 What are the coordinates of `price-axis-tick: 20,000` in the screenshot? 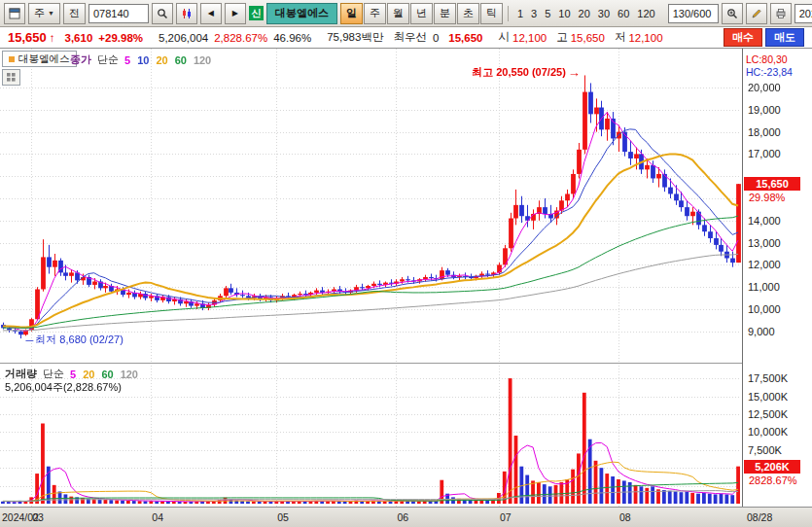 It's located at (764, 88).